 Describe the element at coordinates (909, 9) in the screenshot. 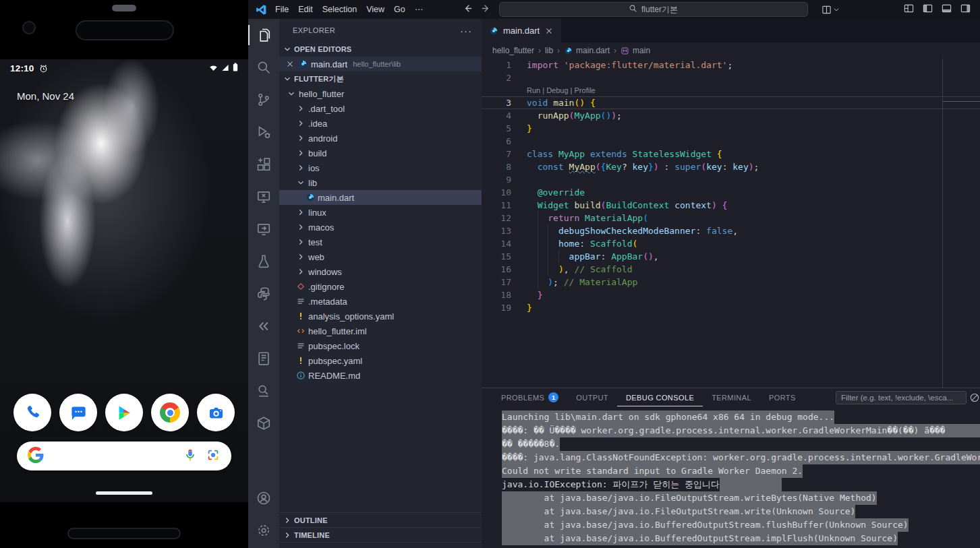

I see `customize-layout-icon` at that location.